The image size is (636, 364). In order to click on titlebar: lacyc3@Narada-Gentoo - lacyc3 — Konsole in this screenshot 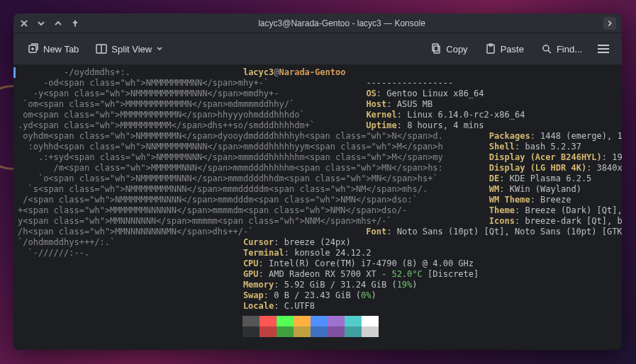, I will do `click(318, 23)`.